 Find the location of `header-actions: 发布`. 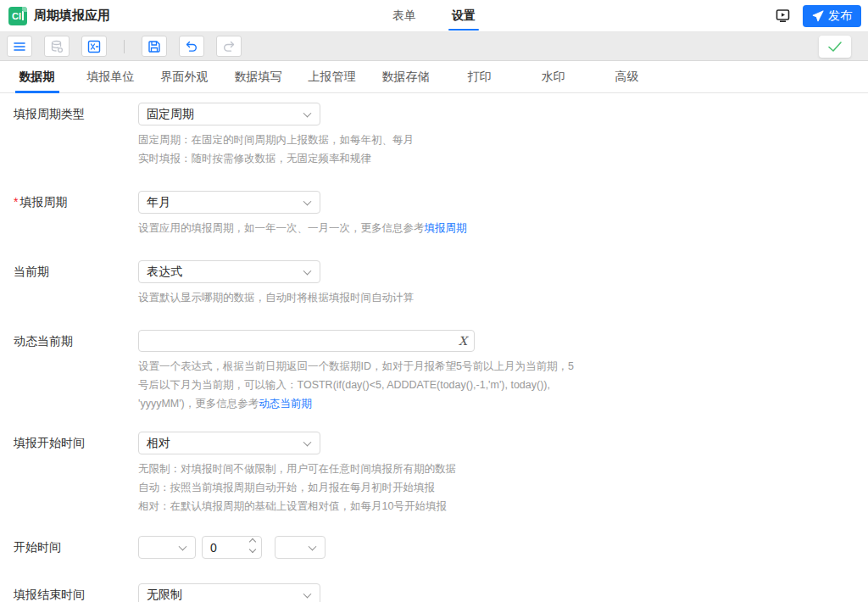

header-actions: 发布 is located at coordinates (817, 16).